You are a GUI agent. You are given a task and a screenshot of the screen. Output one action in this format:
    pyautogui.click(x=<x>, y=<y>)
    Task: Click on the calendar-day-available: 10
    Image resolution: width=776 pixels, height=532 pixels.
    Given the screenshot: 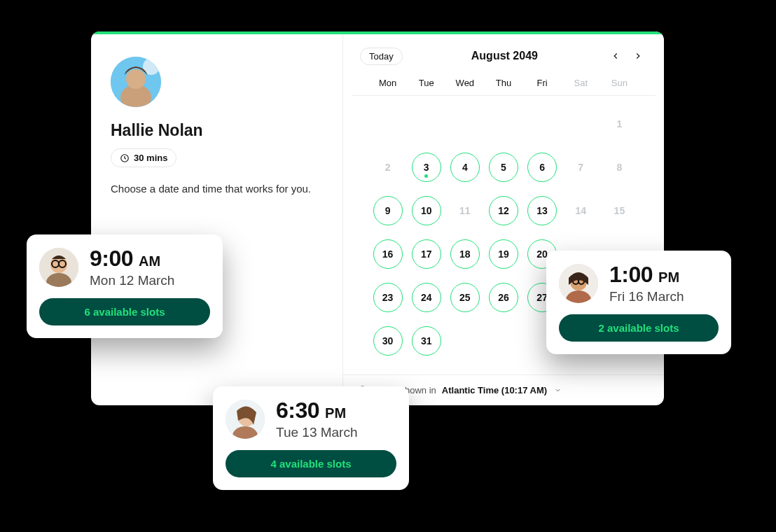 What is the action you would take?
    pyautogui.click(x=427, y=211)
    